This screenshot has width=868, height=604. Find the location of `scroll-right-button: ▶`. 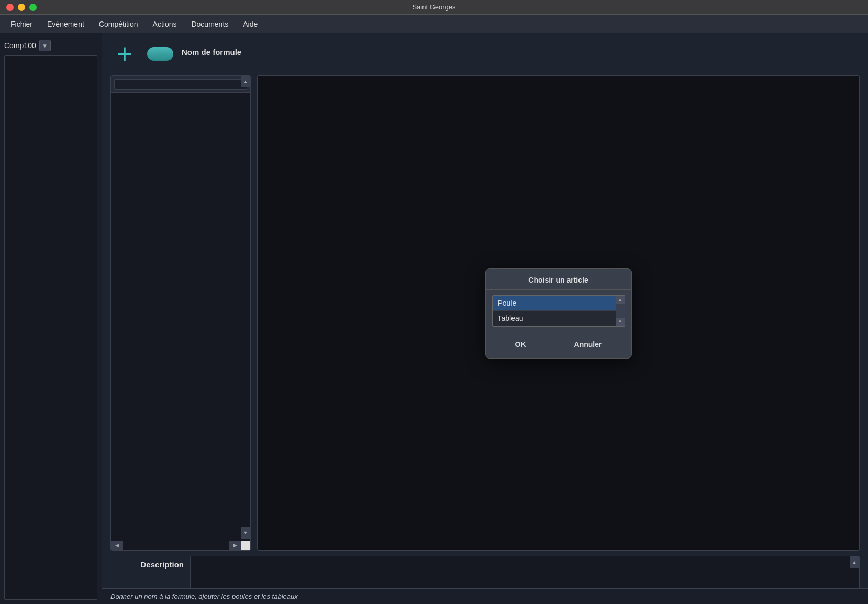

scroll-right-button: ▶ is located at coordinates (235, 545).